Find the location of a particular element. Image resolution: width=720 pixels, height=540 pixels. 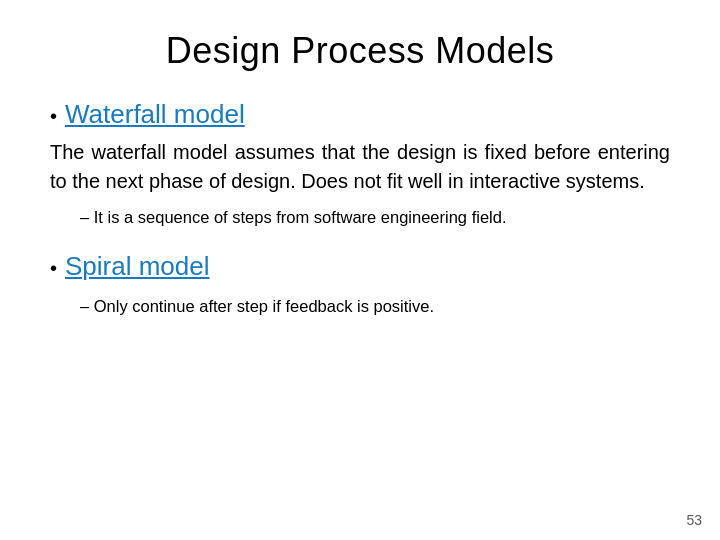

bullet-spiral: • Spiral model – Only continue after ste… is located at coordinates (360, 283).